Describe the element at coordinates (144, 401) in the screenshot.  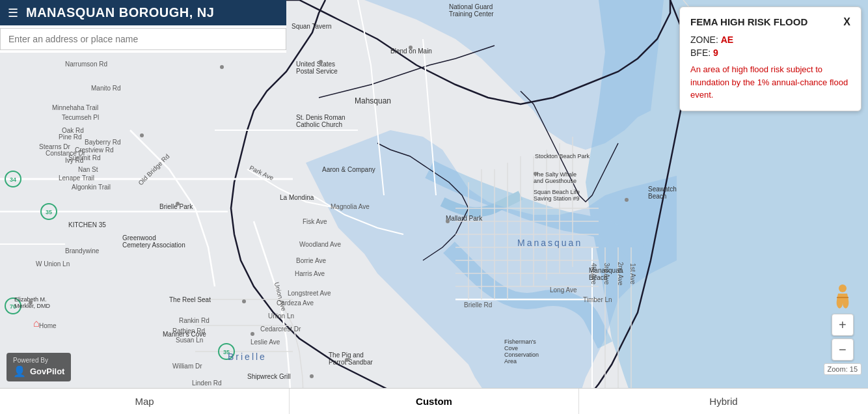
I see `tab-map: Map` at that location.